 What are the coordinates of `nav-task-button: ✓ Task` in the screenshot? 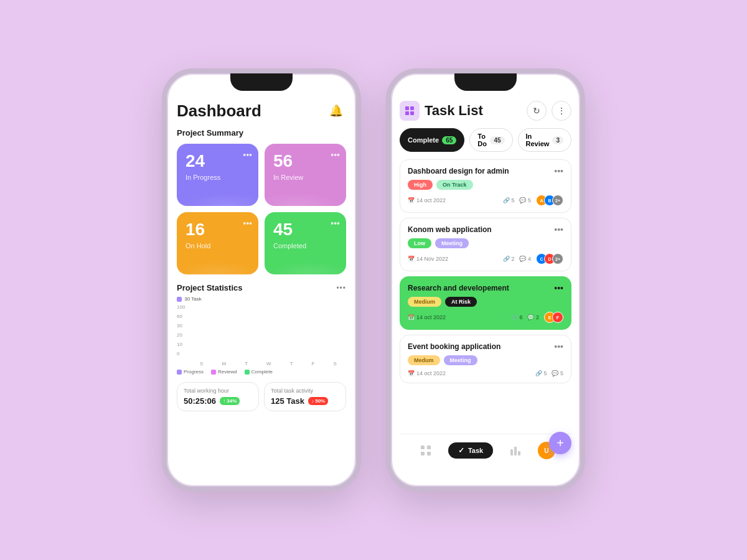 It's located at (471, 450).